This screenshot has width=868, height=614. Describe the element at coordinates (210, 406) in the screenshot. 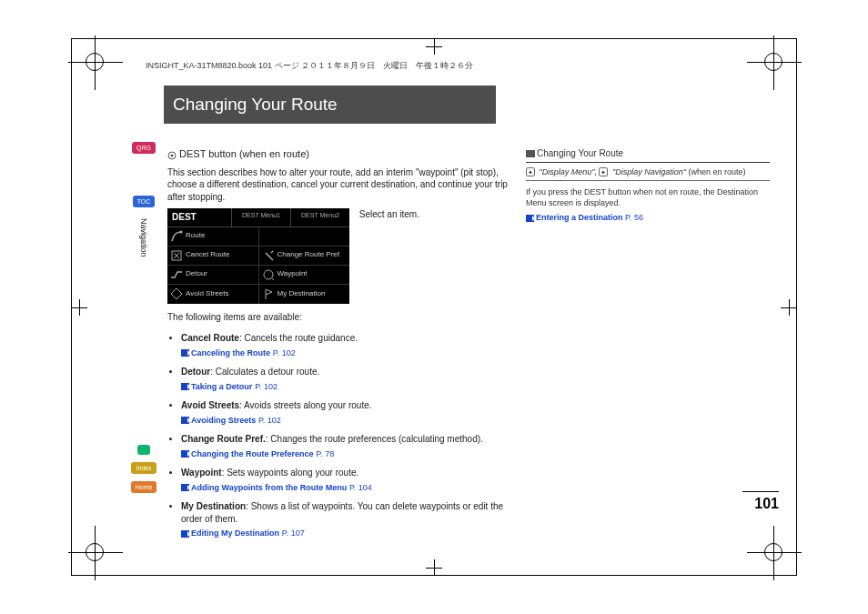

I see `item-name: Avoid Streets` at that location.